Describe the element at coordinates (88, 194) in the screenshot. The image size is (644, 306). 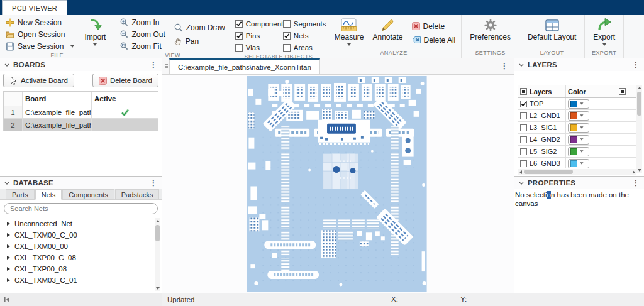
I see `tab-components: Components` at that location.